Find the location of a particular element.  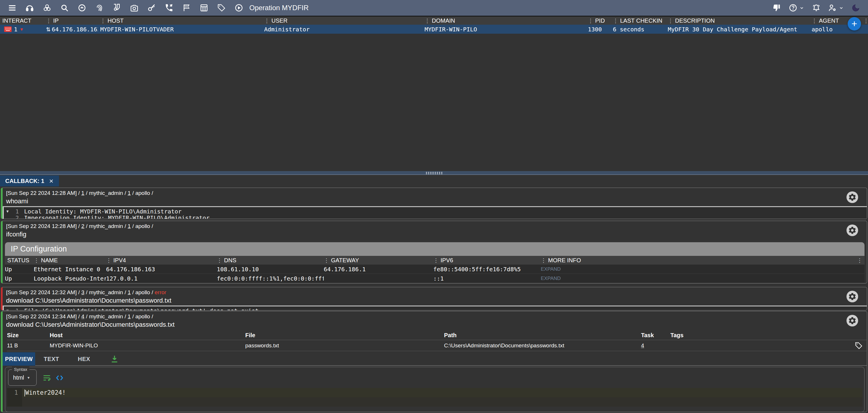

col-extra: ⋮ is located at coordinates (865, 21).